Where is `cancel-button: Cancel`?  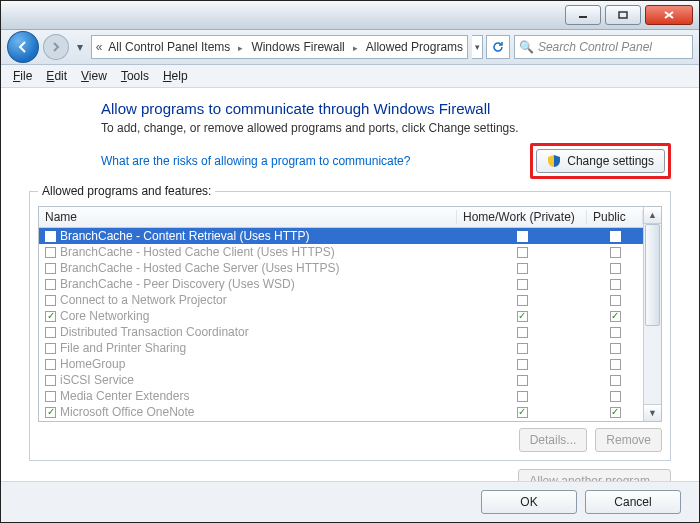
cancel-button: Cancel is located at coordinates (633, 502).